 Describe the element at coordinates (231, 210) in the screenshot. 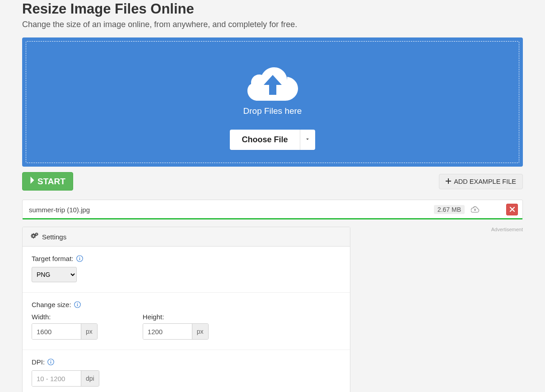

I see `file-name: summer-trip (10).jpg` at that location.